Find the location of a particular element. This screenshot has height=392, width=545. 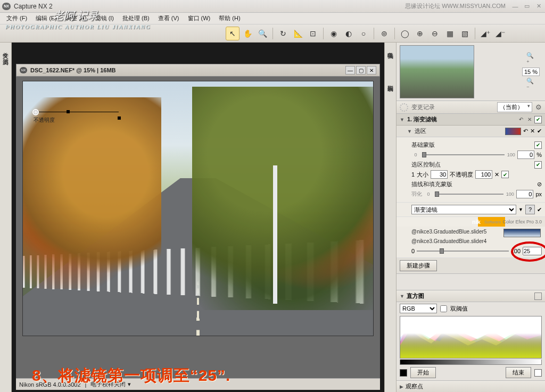

stroke-fill-label: 描线和填充蒙版 is located at coordinates (432, 184).